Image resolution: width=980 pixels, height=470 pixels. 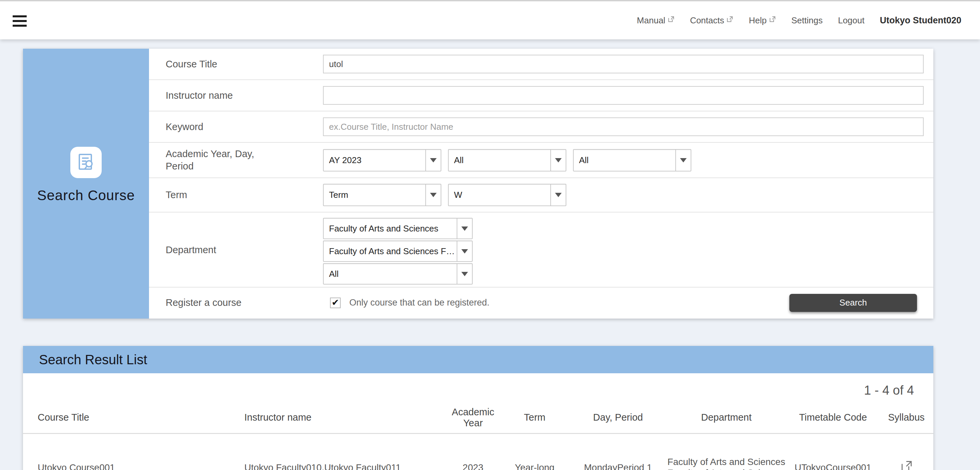 What do you see at coordinates (478, 418) in the screenshot?
I see `table-header-row: Course Title Instructor name Academic Ye…` at bounding box center [478, 418].